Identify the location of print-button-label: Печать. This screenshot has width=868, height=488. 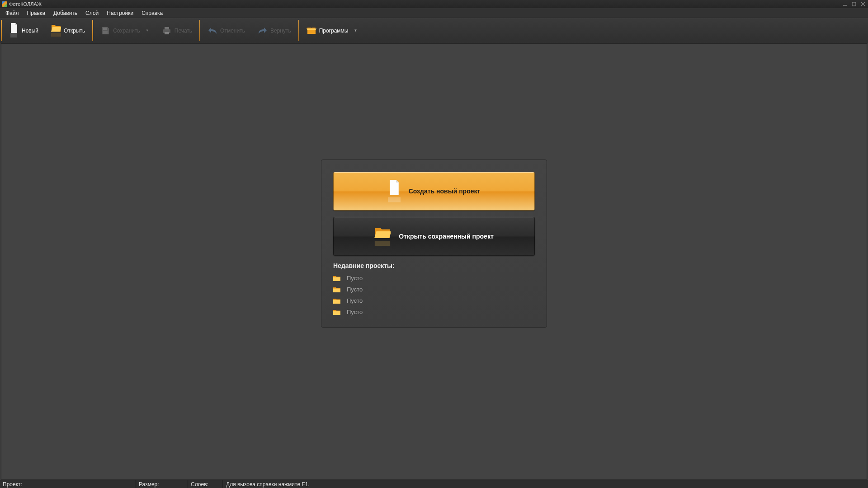
(184, 31).